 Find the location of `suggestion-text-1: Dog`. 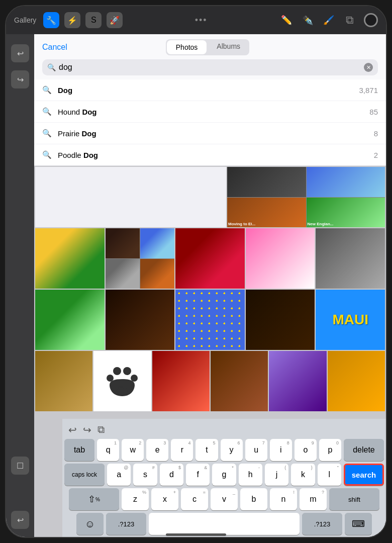

suggestion-text-1: Dog is located at coordinates (208, 90).